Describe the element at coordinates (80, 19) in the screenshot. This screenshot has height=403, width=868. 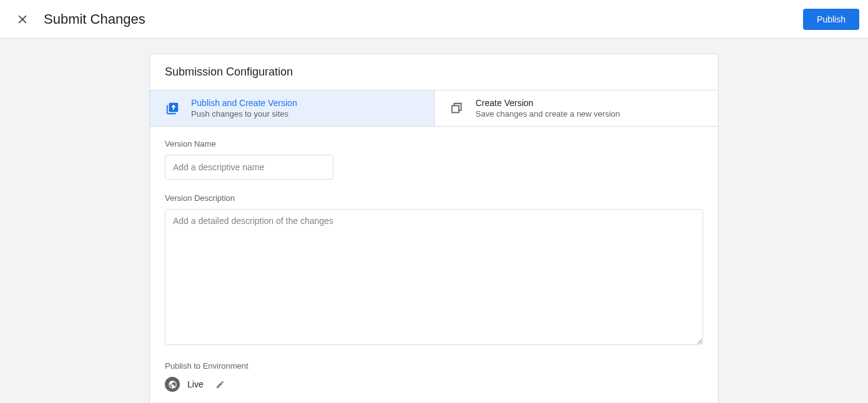
I see `header-left: Submit Changes` at that location.